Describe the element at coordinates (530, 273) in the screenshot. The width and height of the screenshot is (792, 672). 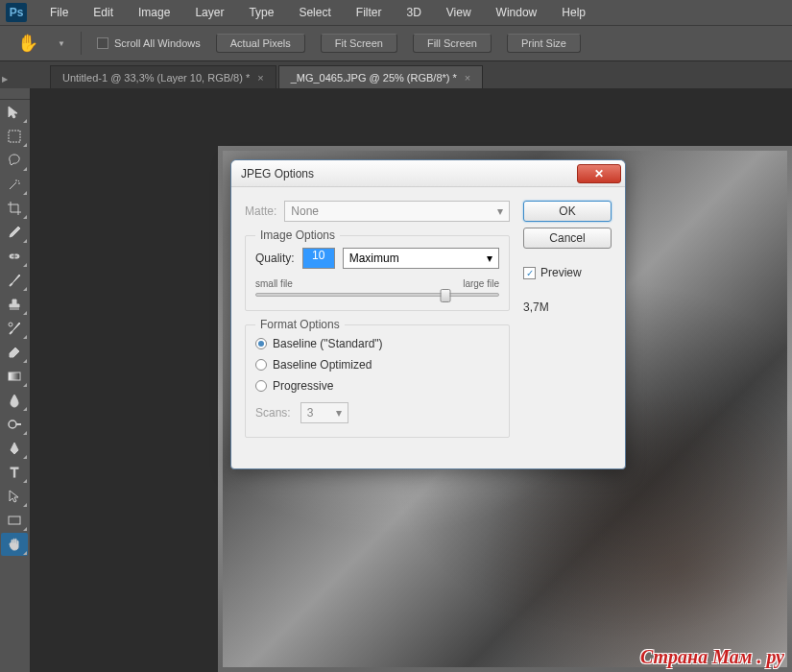
I see `checkbox-icon: ✓` at that location.